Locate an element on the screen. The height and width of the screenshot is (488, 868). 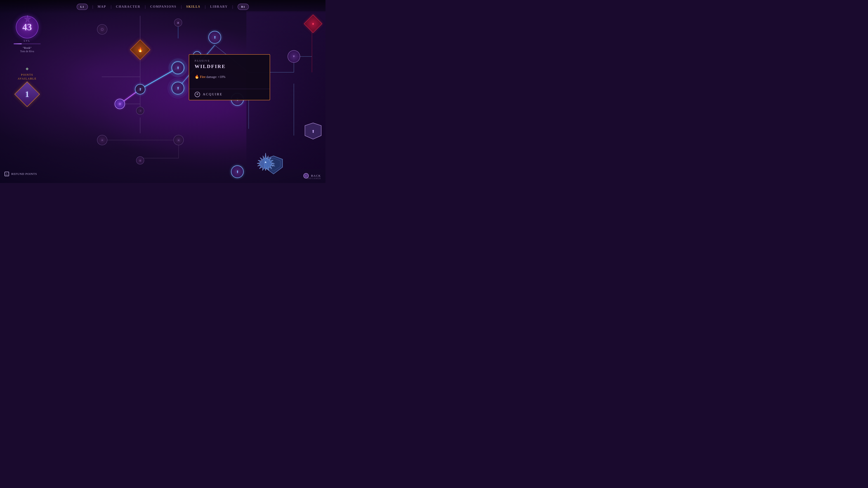
node-icon-lower-mid: ⚔ is located at coordinates (179, 140).